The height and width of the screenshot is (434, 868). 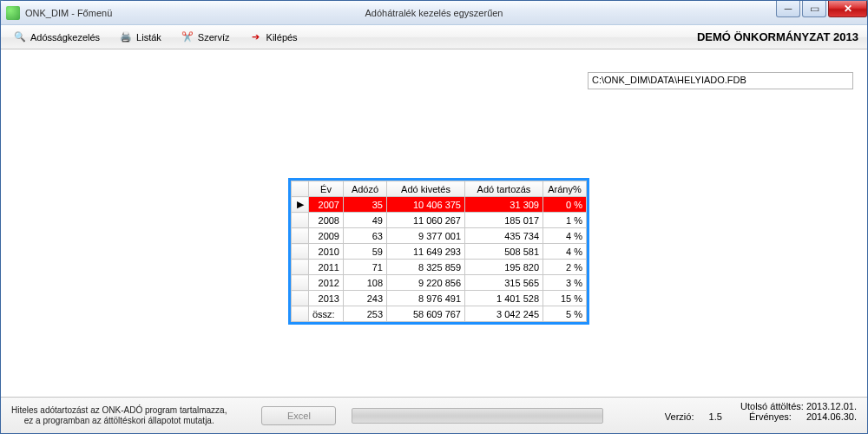 What do you see at coordinates (439, 220) in the screenshot?
I see `table-row: 20084911 060 267185 0171 %` at bounding box center [439, 220].